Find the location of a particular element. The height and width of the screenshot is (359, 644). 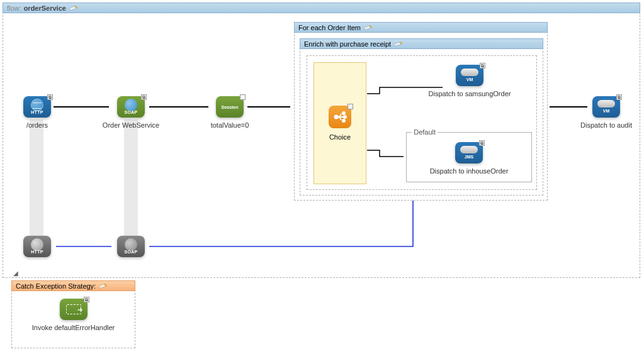

exception-title: Catch Exception Strategy: is located at coordinates (55, 286).